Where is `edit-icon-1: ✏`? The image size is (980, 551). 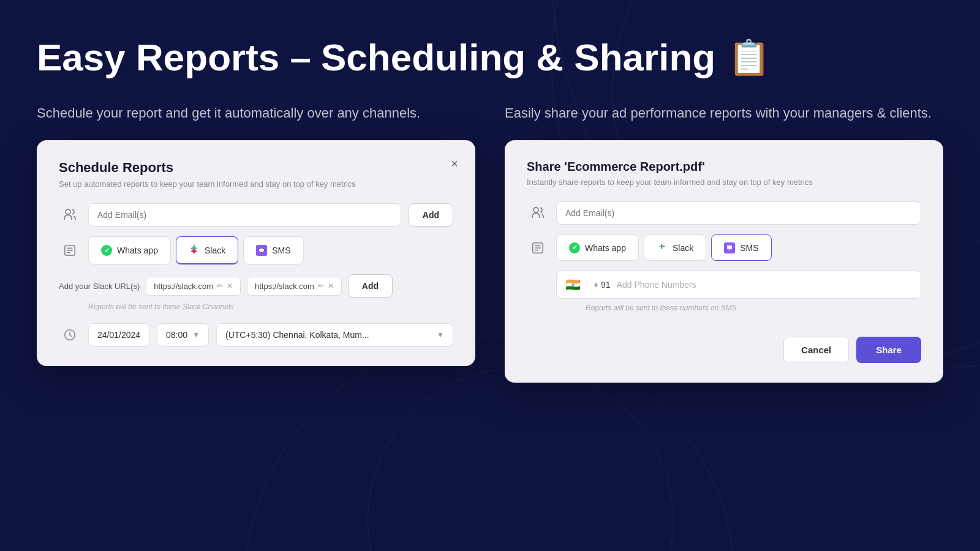
edit-icon-1: ✏ is located at coordinates (220, 286).